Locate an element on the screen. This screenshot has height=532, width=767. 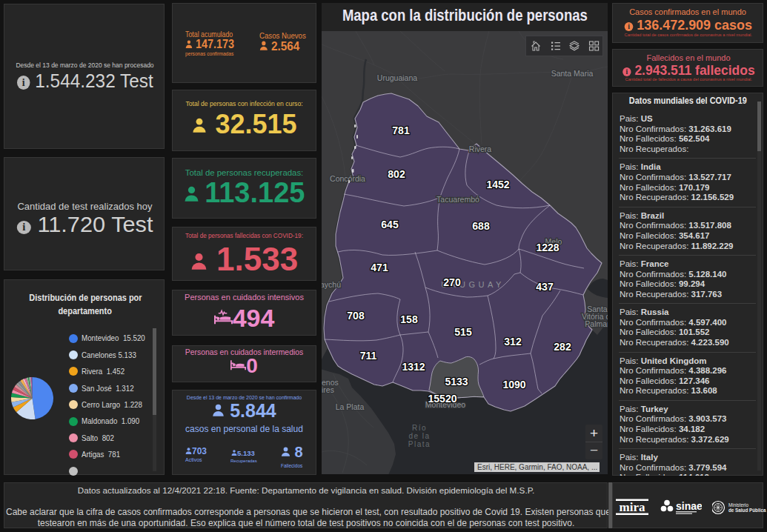
svg-text: 437 is located at coordinates (545, 287).